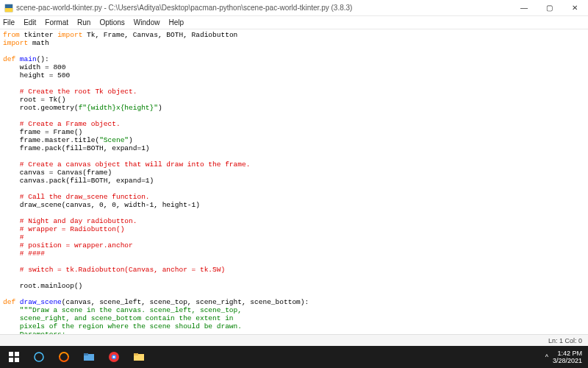  Describe the element at coordinates (294, 8) in the screenshot. I see `titlebar: scene-pac-world-tkinter.py - C:\Users\Ad…` at that location.